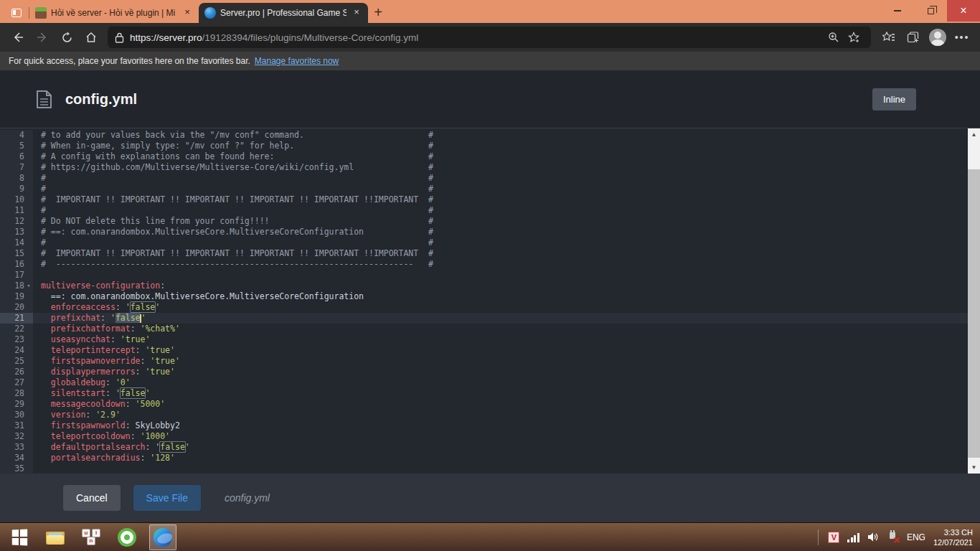 This screenshot has height=551, width=980. I want to click on ethernet-disconnected-icon: ✕, so click(893, 537).